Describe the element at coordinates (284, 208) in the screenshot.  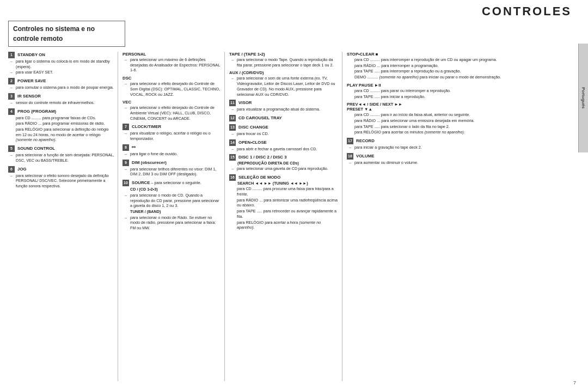
I see `section-body-selecao-modo: para CD ......... para procurar uma faix…` at that location.